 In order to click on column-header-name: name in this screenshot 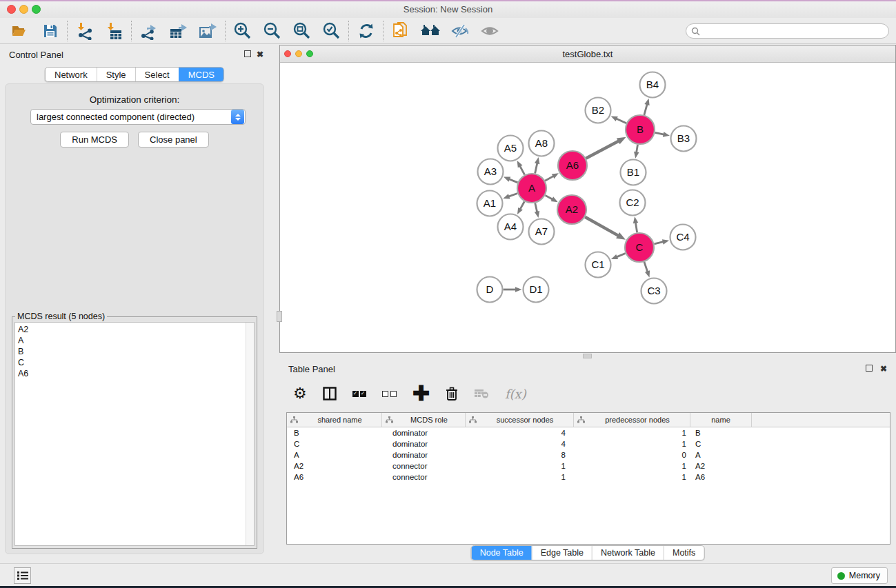, I will do `click(721, 420)`.